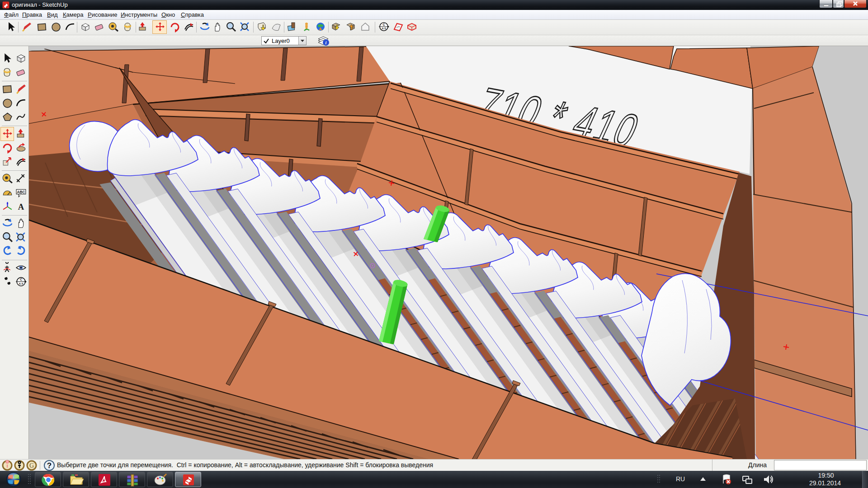 The image size is (868, 488). What do you see at coordinates (21, 207) in the screenshot?
I see `svg-text: A` at bounding box center [21, 207].